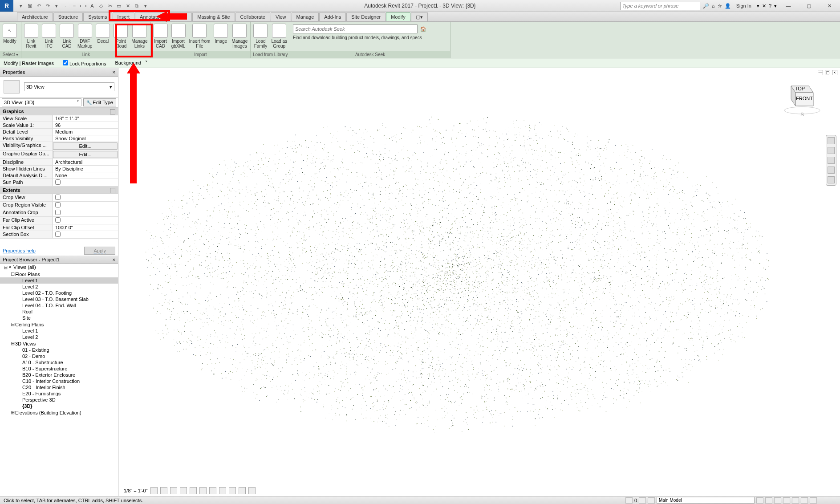 This screenshot has width=840, height=504. What do you see at coordinates (146, 6) in the screenshot?
I see `qat-drop-icon: ▾` at bounding box center [146, 6].